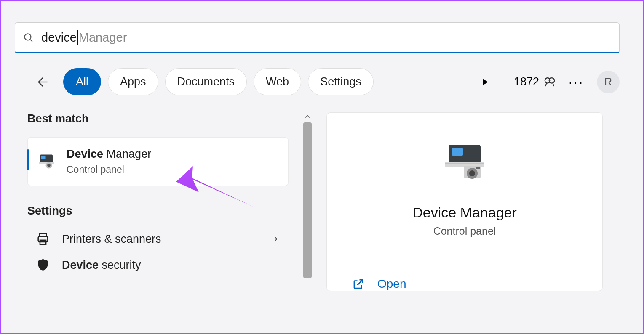 This screenshot has width=644, height=334. I want to click on open-external-icon, so click(358, 284).